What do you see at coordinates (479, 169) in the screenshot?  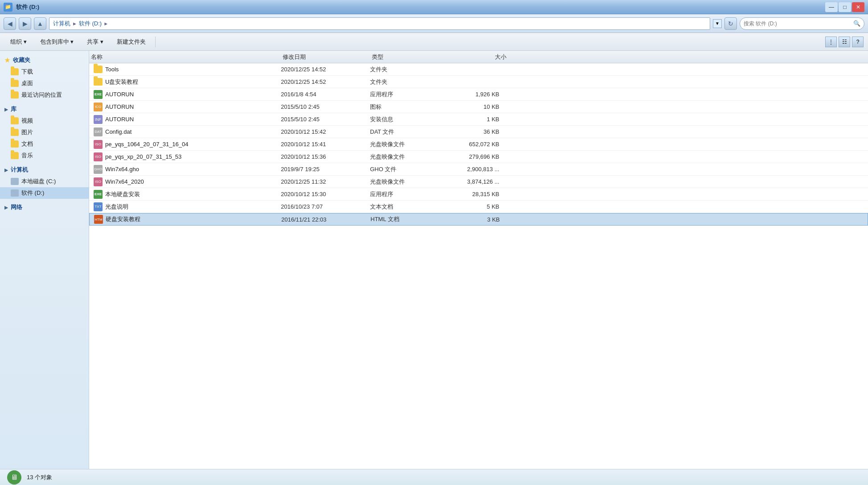 I see `table-row: GHO Win7x64.gho 2019/9/7 19:25 GHO 文件 2,…` at bounding box center [479, 169].